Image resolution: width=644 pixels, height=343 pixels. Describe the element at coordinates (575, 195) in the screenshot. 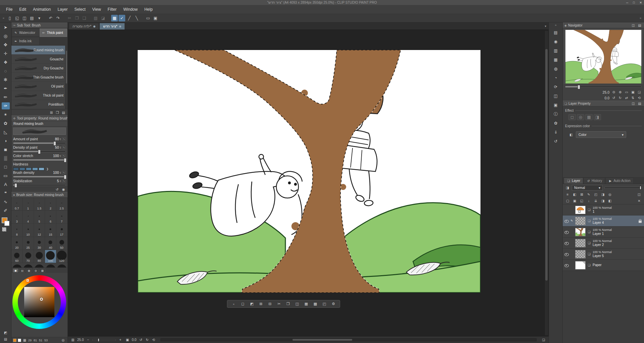

I see `lock-transparent-icon: ◧` at that location.